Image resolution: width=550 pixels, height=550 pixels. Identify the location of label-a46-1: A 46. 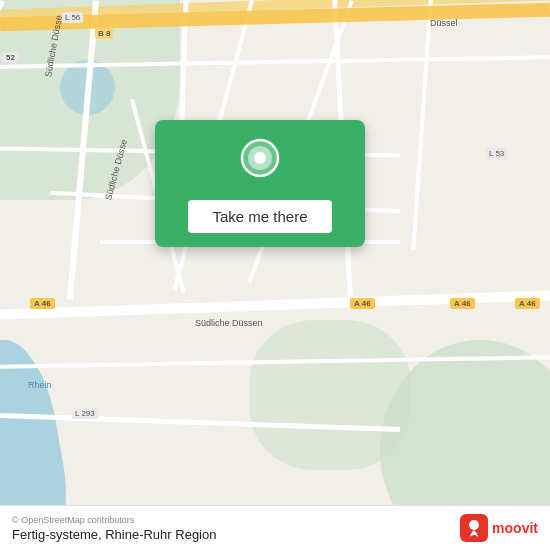
(42, 304).